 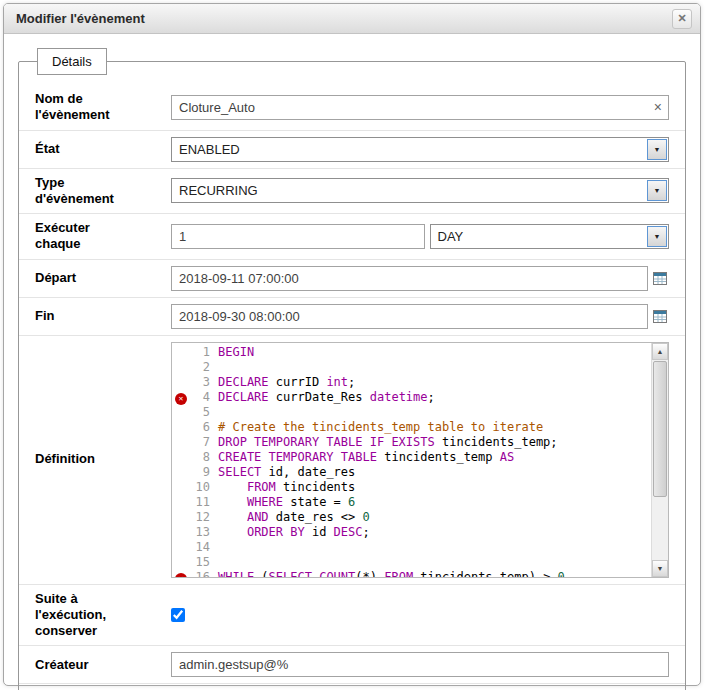 I want to click on line-number: 10, so click(x=204, y=488).